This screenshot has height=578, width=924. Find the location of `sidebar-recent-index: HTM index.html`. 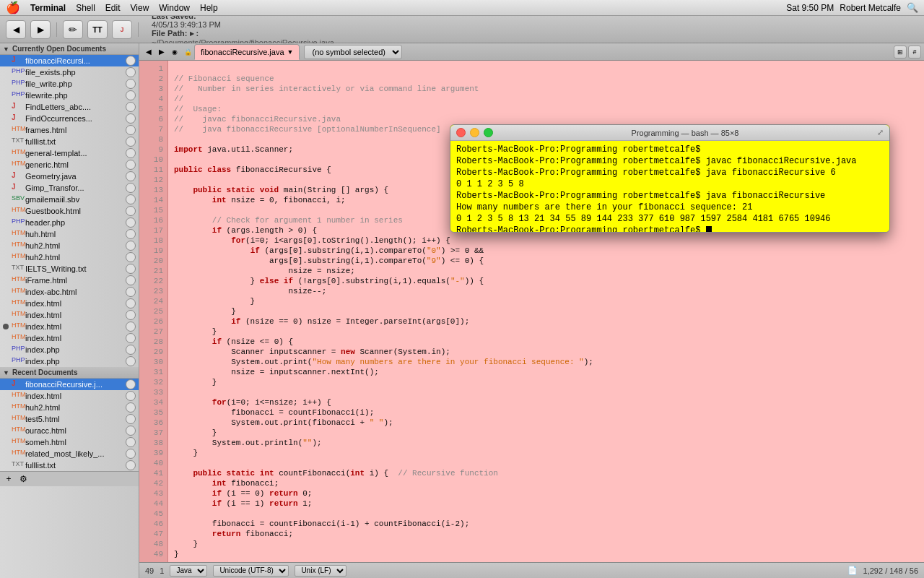

sidebar-recent-index: HTM index.html is located at coordinates (69, 396).